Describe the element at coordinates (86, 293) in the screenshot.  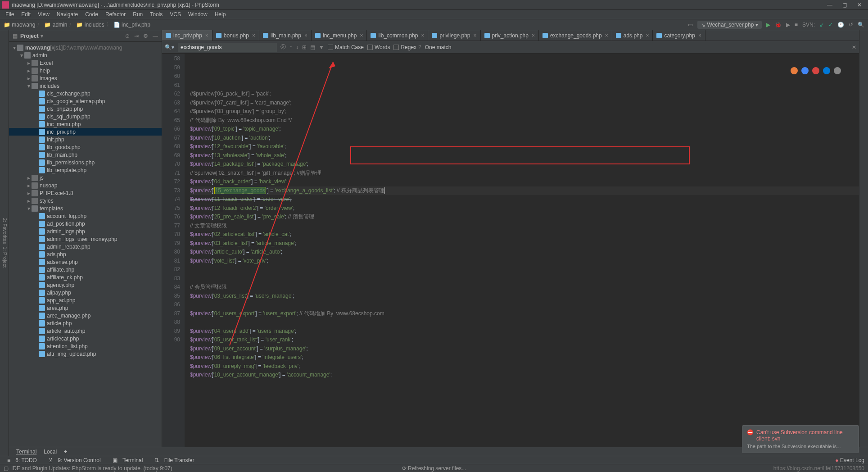
I see `tree-item: alipay.php` at that location.